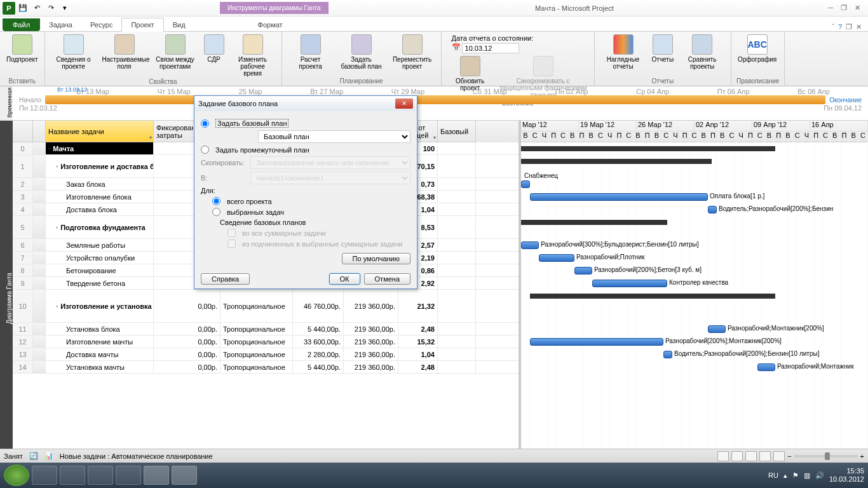 The height and width of the screenshot is (488, 868). I want to click on task-bar: Контролер качества, so click(630, 283).